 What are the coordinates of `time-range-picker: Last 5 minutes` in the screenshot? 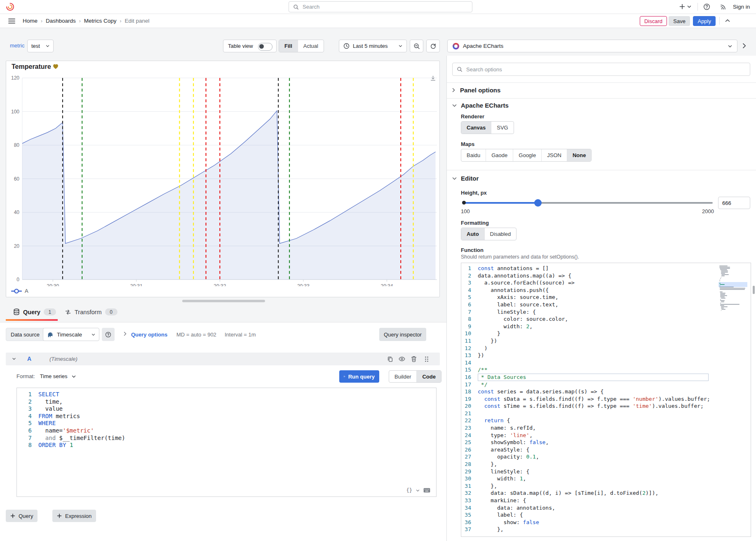 It's located at (373, 46).